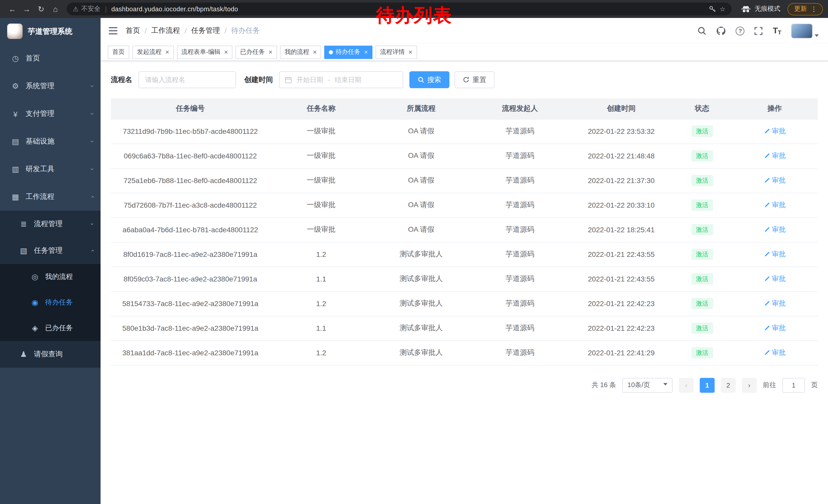  Describe the element at coordinates (50, 86) in the screenshot. I see `sidebar-item-system: ⚙ 系统管理 ›` at that location.